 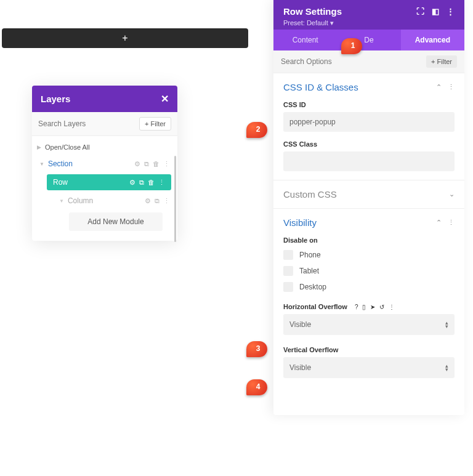 What do you see at coordinates (105, 201) in the screenshot?
I see `layers-column-row: ▼ Column ⚙ ⧉ ⋮` at bounding box center [105, 201].